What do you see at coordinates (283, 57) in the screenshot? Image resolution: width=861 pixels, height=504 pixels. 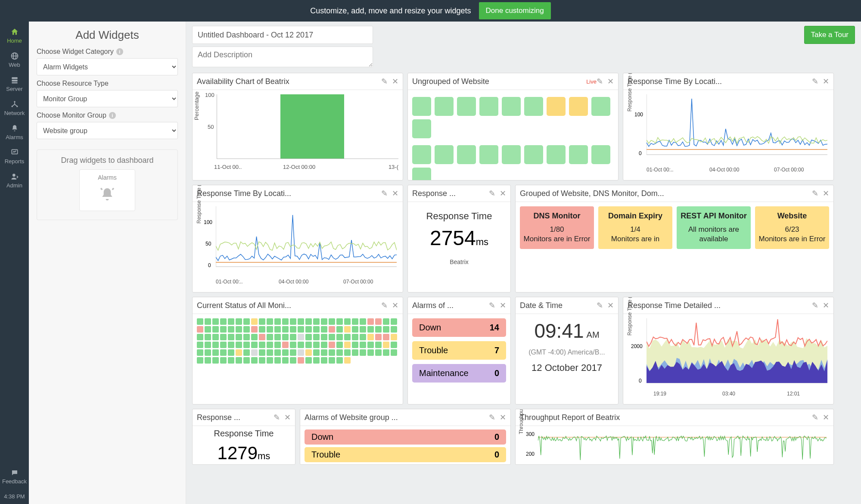 I see `dashboard-description-input` at bounding box center [283, 57].